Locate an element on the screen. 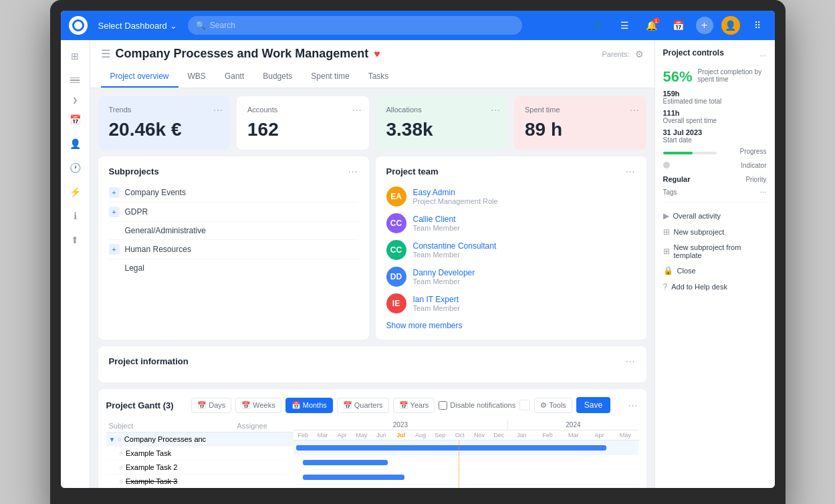  user-icon: 👤 is located at coordinates (598, 25).